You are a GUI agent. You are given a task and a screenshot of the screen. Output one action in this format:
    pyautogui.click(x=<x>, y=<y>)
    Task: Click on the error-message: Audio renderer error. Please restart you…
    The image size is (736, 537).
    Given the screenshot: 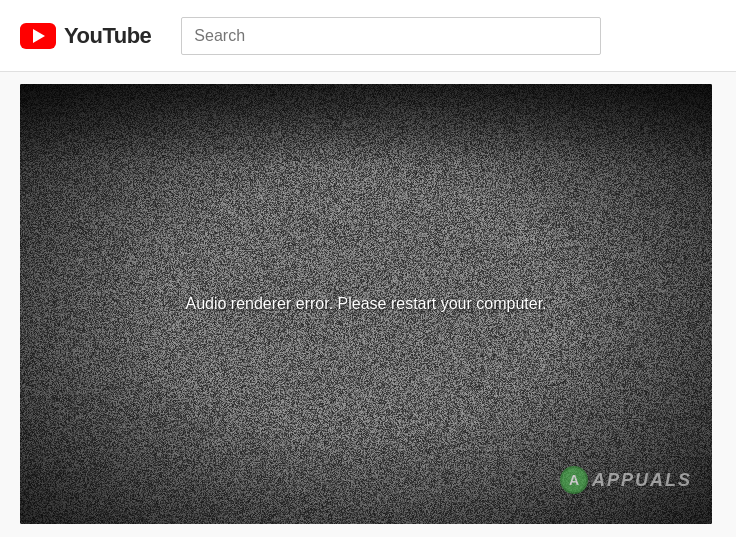 What is the action you would take?
    pyautogui.click(x=366, y=304)
    